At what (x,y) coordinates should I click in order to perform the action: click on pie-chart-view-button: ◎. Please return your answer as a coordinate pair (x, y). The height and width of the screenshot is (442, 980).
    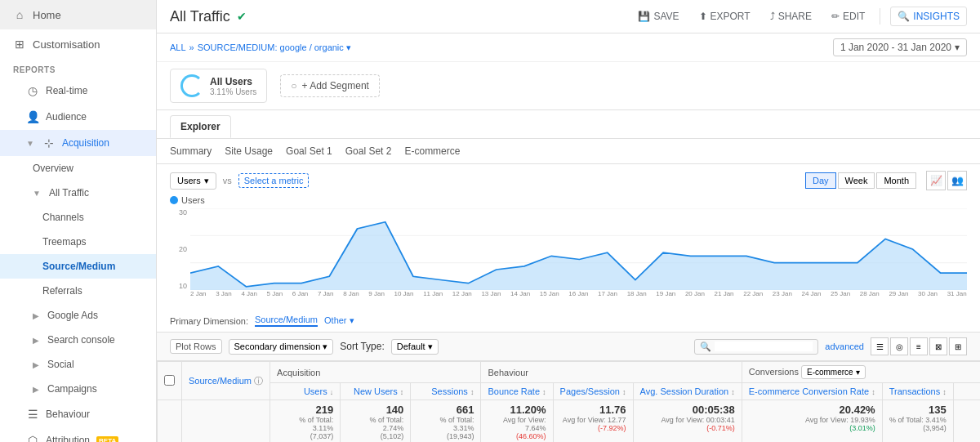
    Looking at the image, I should click on (899, 346).